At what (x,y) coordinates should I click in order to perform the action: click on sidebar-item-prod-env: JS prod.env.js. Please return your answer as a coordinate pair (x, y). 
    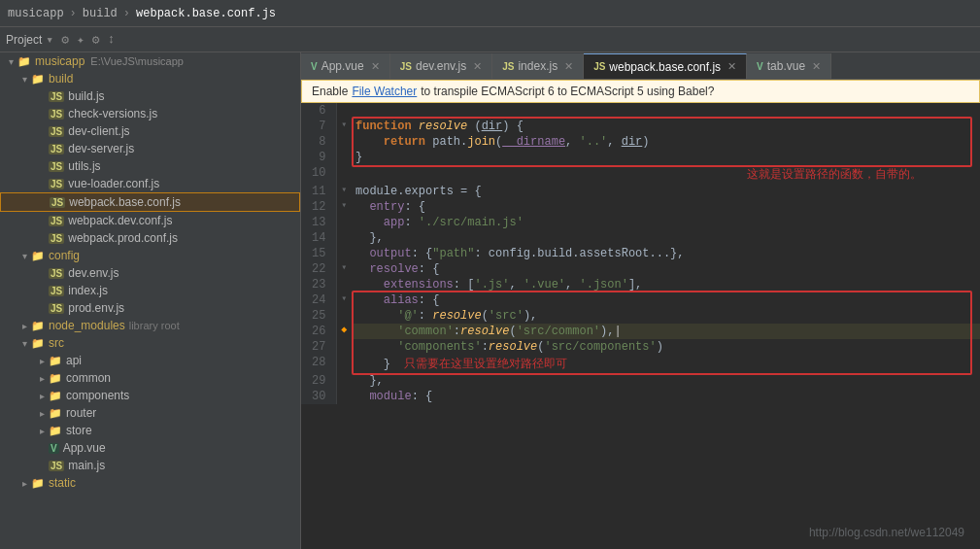
    Looking at the image, I should click on (150, 308).